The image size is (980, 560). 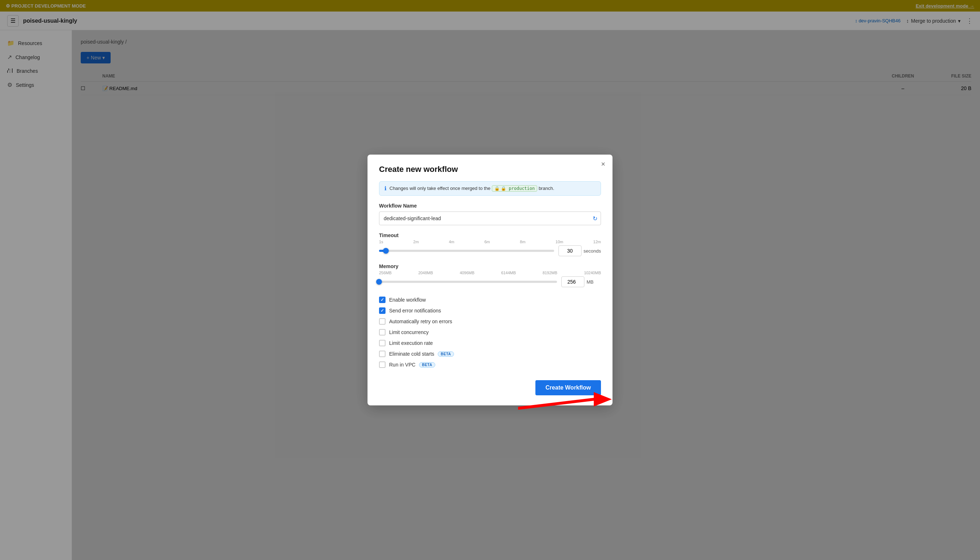 I want to click on refresh-icon: ↻, so click(x=595, y=218).